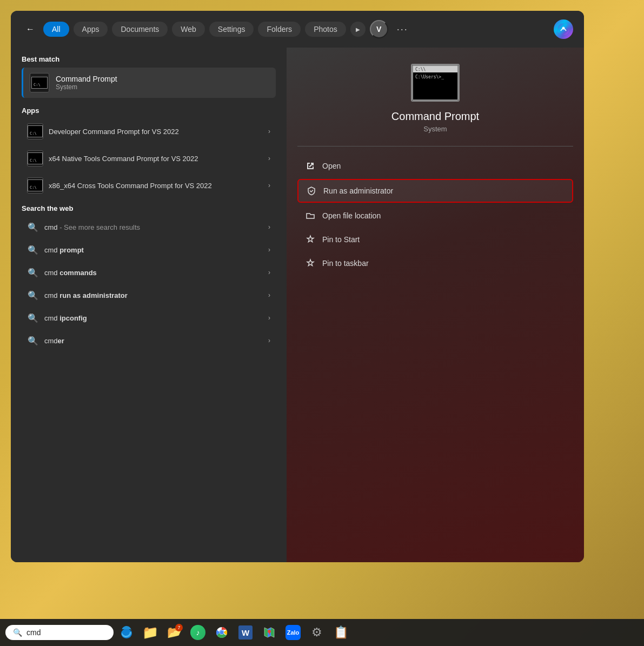 The height and width of the screenshot is (646, 644). Describe the element at coordinates (59, 632) in the screenshot. I see `taskbar-search: 🔍` at that location.